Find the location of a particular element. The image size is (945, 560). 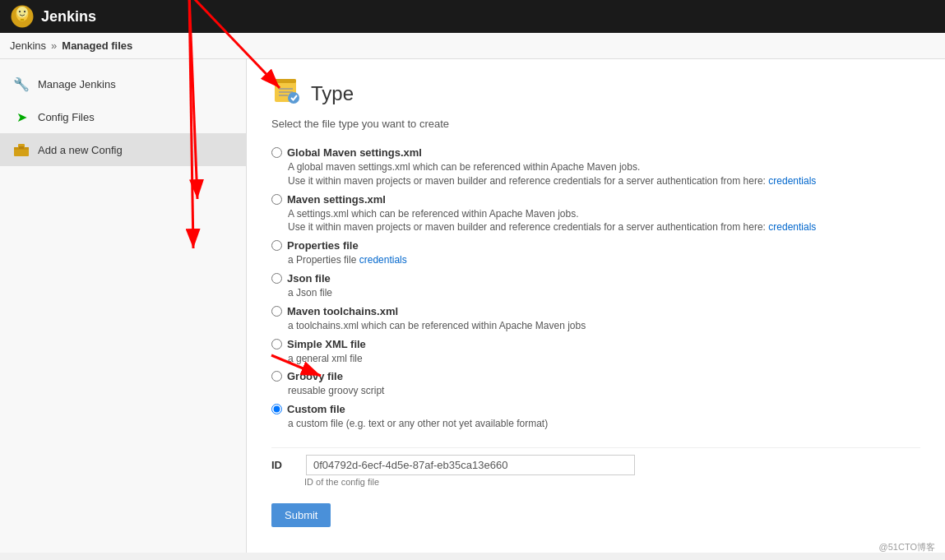

label-groovy: Groovy file is located at coordinates (315, 377).